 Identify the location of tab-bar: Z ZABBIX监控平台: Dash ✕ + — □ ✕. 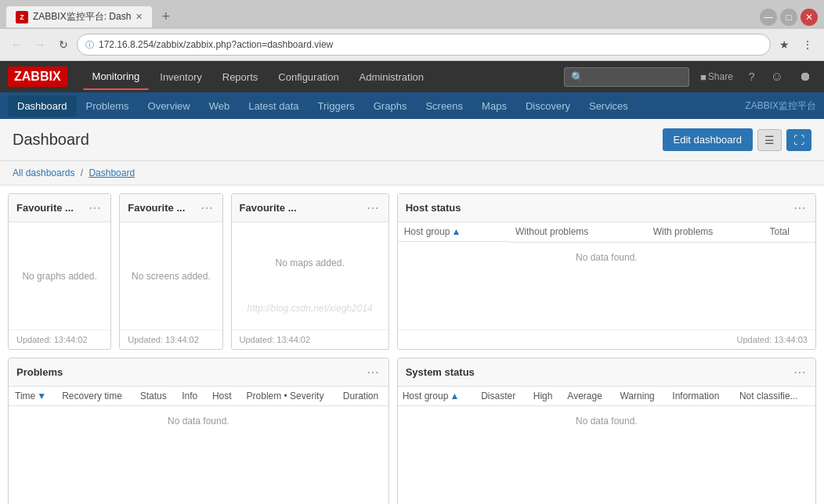
(412, 14).